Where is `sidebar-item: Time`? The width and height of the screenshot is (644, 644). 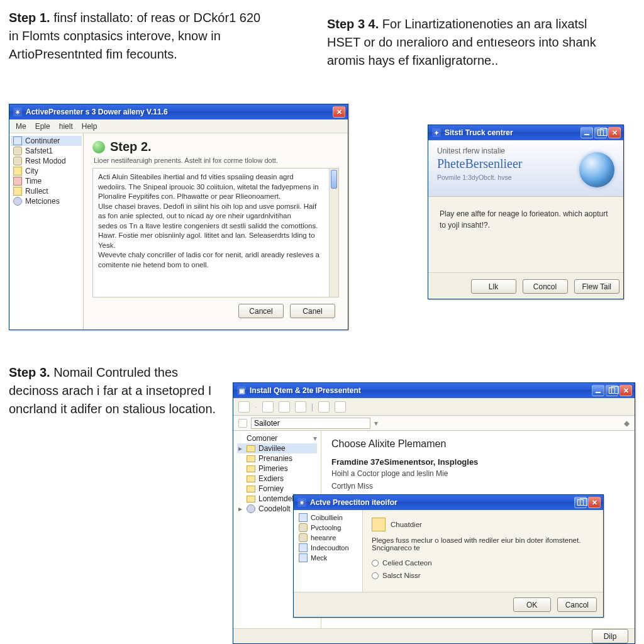 sidebar-item: Time is located at coordinates (47, 181).